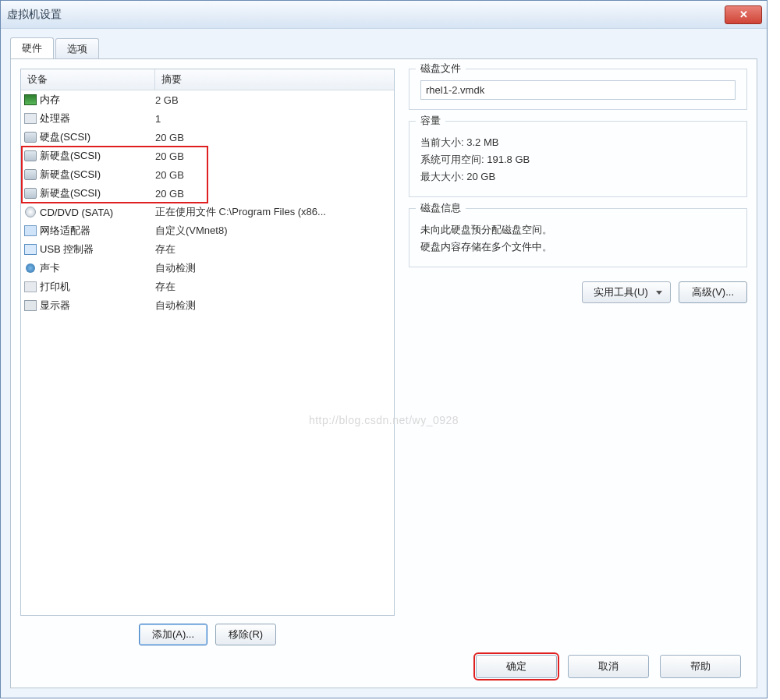 This screenshot has height=700, width=780. Describe the element at coordinates (207, 212) in the screenshot. I see `device-row: CD/DVD (SATA)正在使用文件 C:\Program Files (x8…` at that location.